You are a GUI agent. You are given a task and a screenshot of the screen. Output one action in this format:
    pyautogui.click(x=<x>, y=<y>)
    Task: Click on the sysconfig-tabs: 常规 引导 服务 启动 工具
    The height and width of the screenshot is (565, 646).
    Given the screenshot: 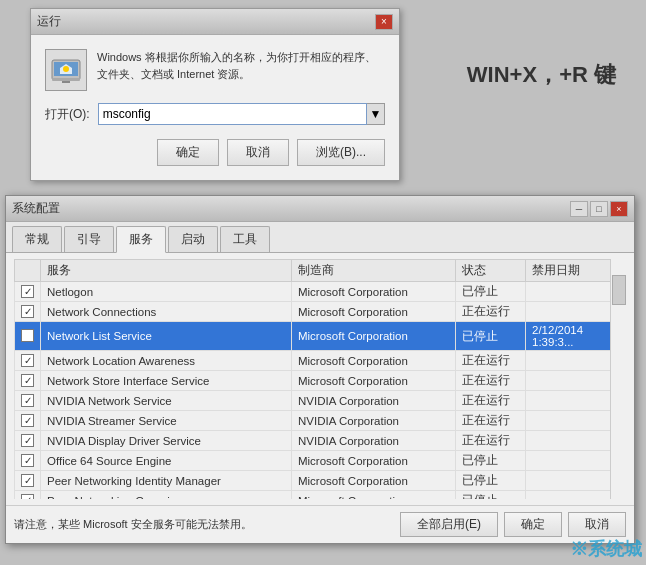 What is the action you would take?
    pyautogui.click(x=320, y=238)
    